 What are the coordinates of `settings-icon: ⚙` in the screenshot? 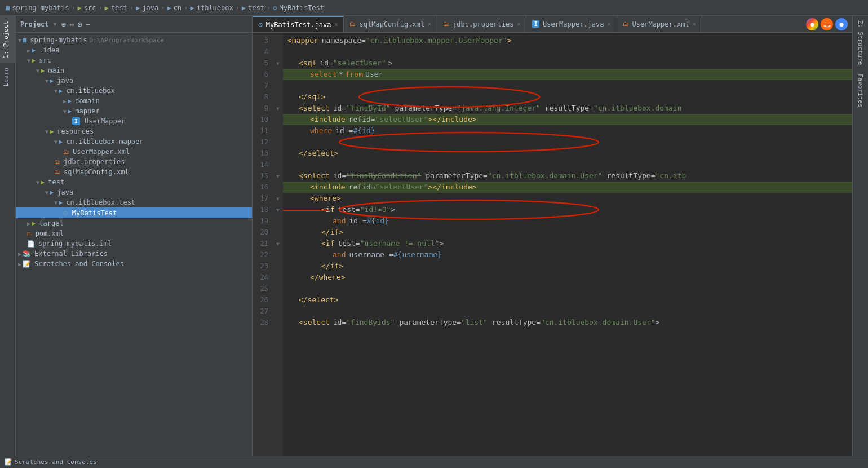 It's located at (79, 24).